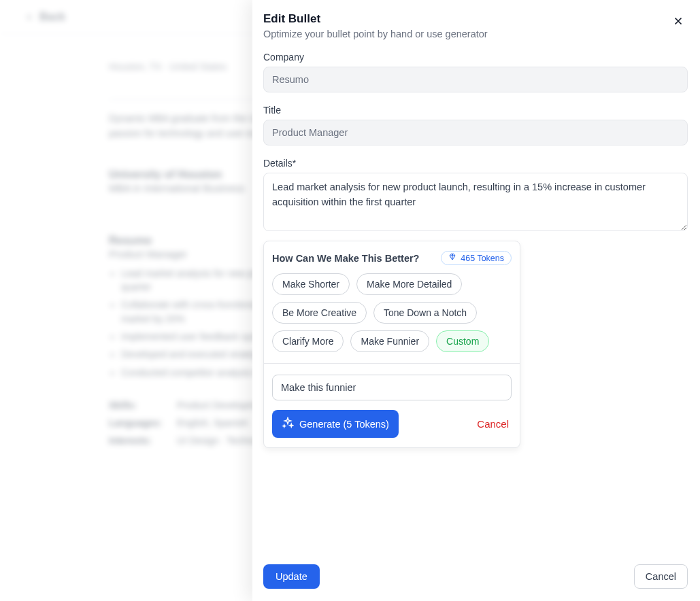 The width and height of the screenshot is (700, 601). I want to click on cancel-button: Cancel, so click(661, 577).